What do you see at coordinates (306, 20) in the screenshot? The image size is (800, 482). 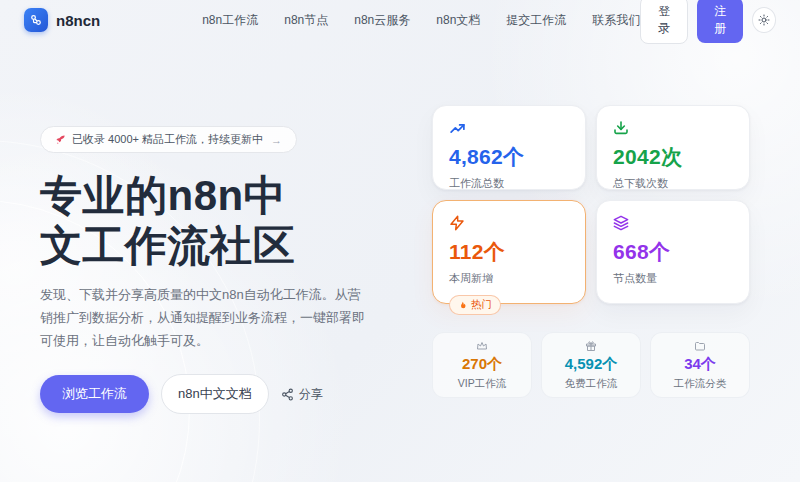 I see `nav-item-nodes: n8n节点` at bounding box center [306, 20].